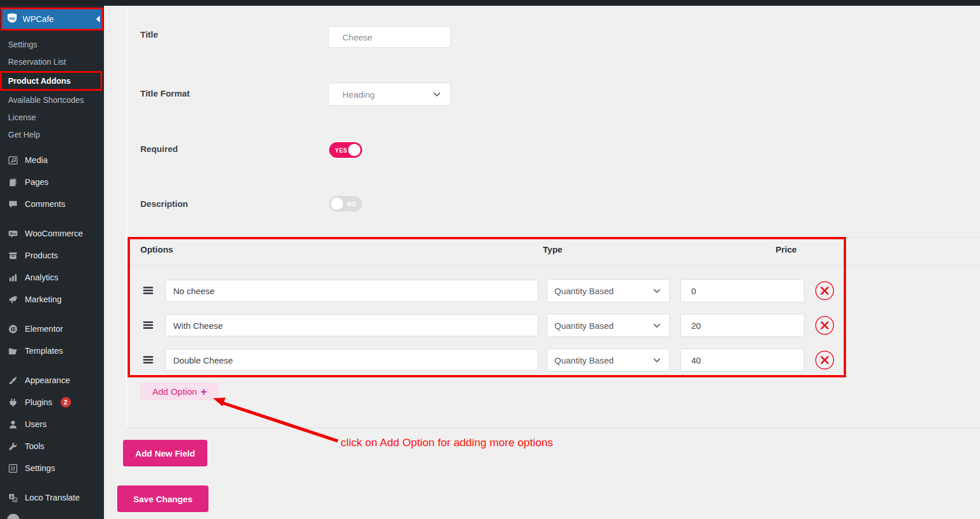 Image resolution: width=980 pixels, height=519 pixels. Describe the element at coordinates (345, 150) in the screenshot. I see `required-toggle: YES` at that location.